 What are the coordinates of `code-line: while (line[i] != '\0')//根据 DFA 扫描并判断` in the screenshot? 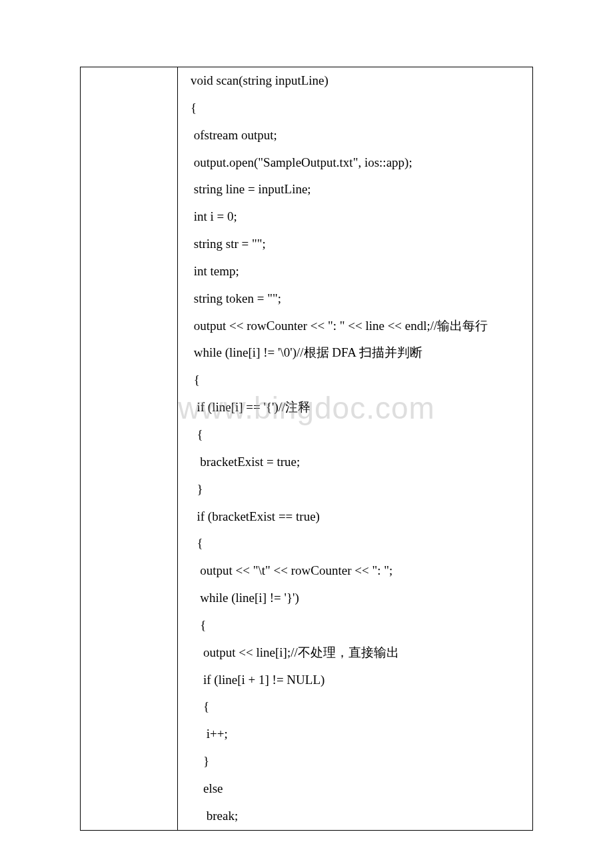 It's located at (355, 353).